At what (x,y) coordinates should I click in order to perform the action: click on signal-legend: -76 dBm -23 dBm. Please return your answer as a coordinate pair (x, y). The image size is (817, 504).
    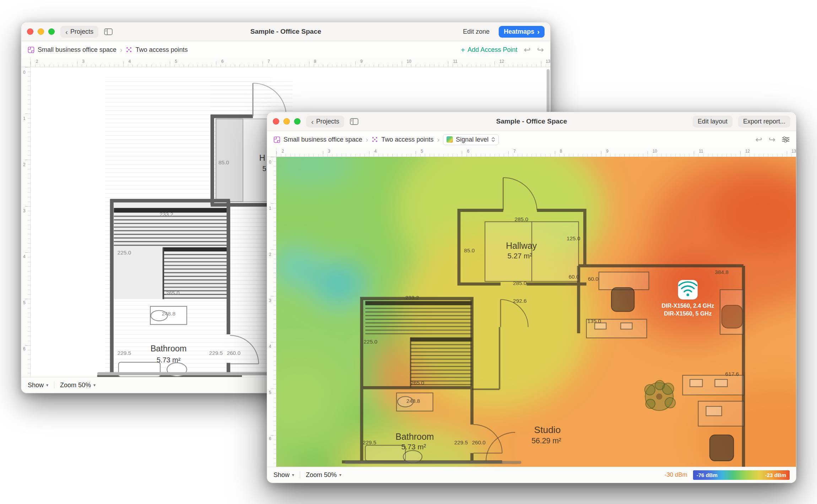
    Looking at the image, I should click on (741, 475).